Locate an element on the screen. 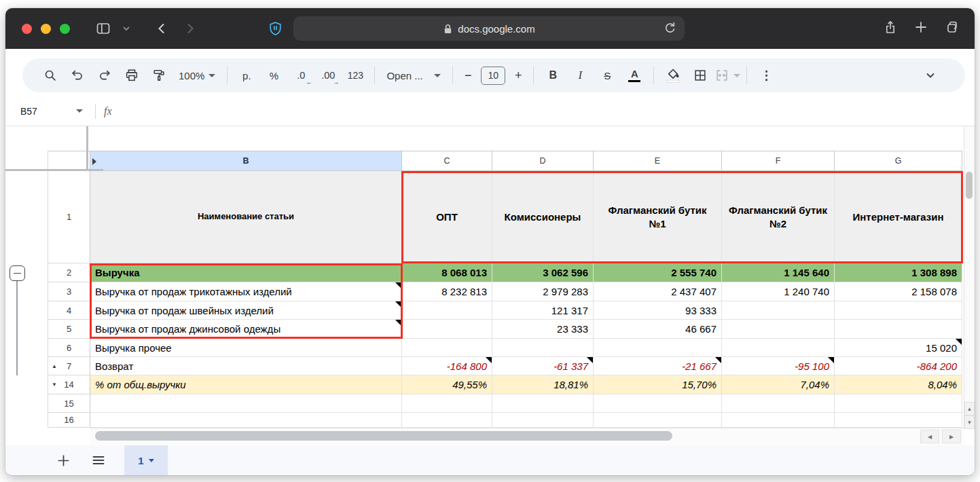  column-header-C: C is located at coordinates (447, 161).